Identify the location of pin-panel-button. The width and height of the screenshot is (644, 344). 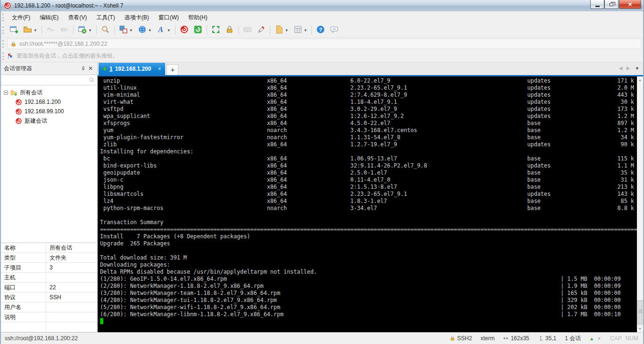
(83, 68).